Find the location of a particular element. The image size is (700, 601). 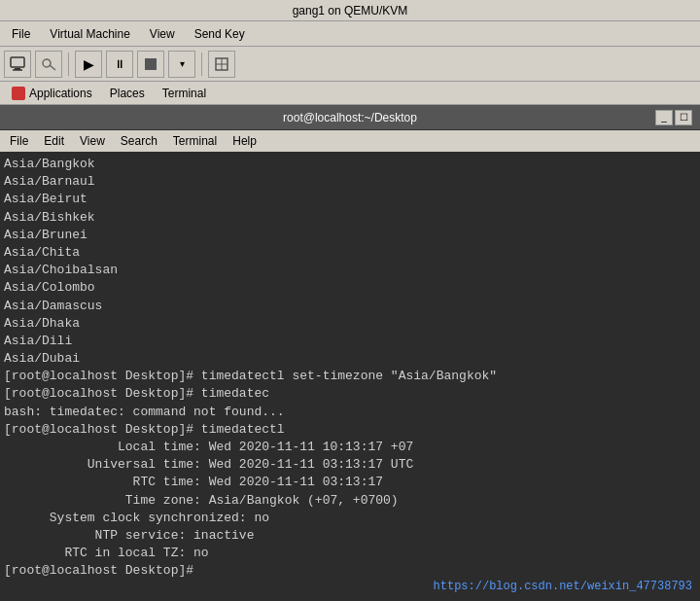

term-menu-edit: Edit is located at coordinates (54, 141).